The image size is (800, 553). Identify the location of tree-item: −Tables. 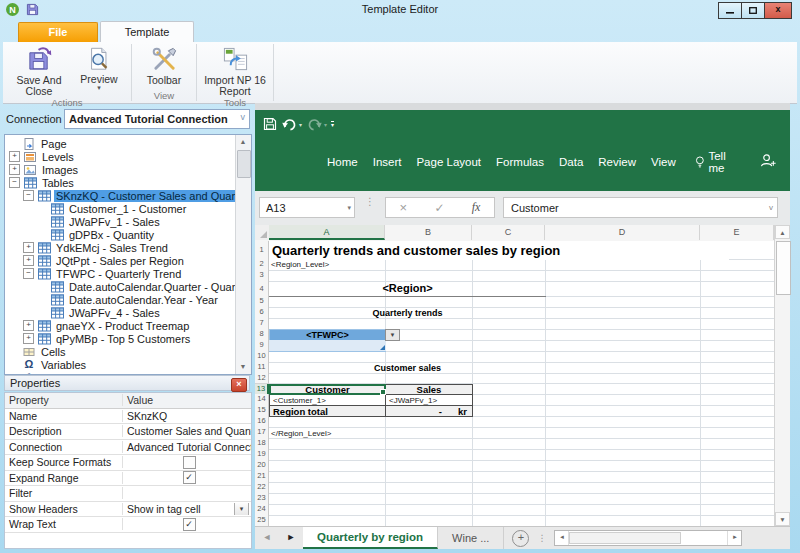
(120, 182).